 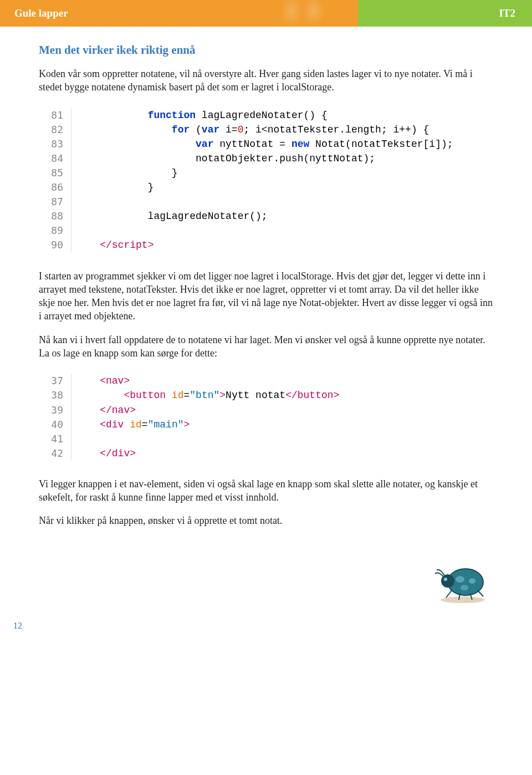 I want to click on code-text: for (var i=0; i<notatTekster.length; i++…, so click(x=253, y=130).